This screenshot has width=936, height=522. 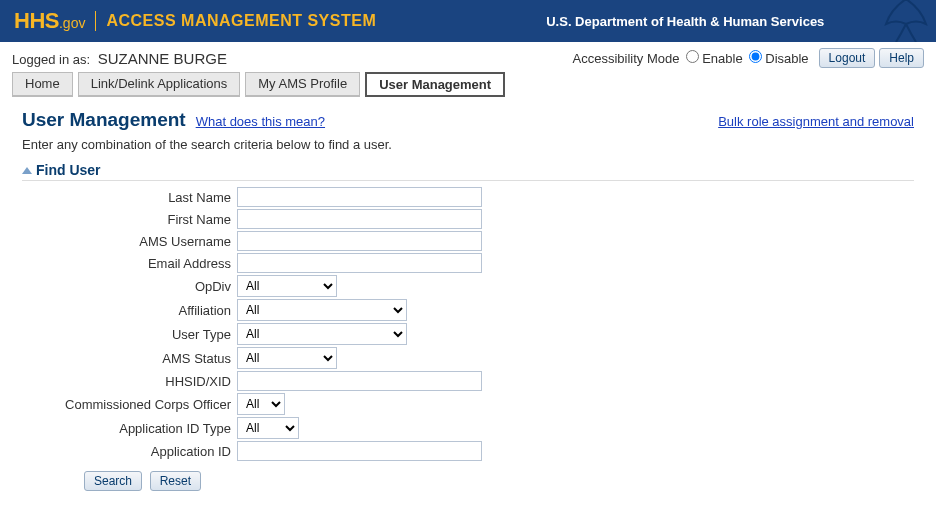 I want to click on logged-in-label: Logged in as: SUZANNE BURGE, so click(x=120, y=58).